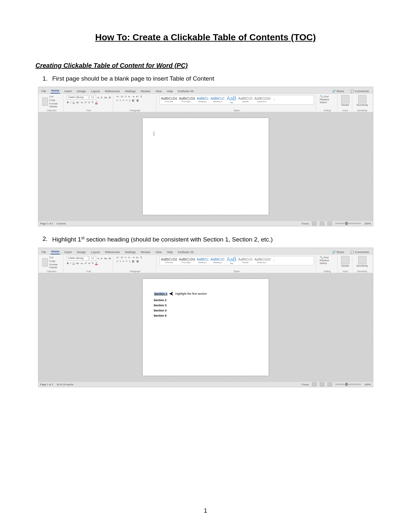 The image size is (411, 532). I want to click on grow-font-button: A, so click(98, 97).